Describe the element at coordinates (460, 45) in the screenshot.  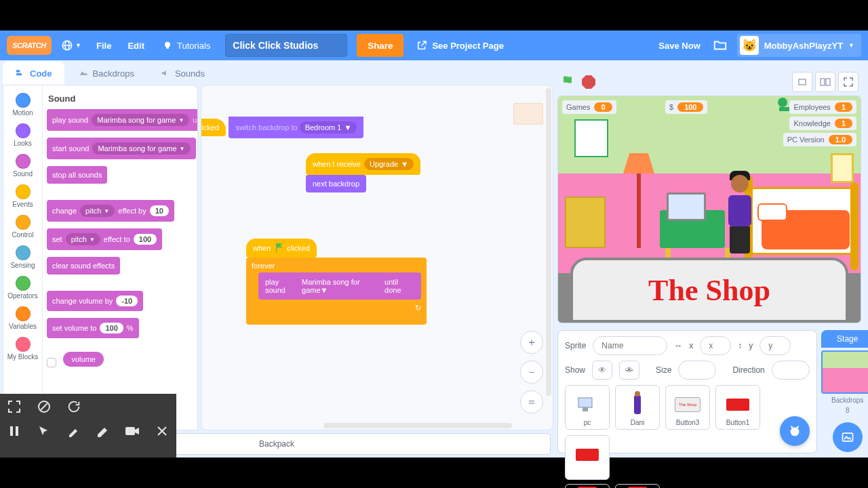
I see `see-project-page-button: See Project Page` at that location.